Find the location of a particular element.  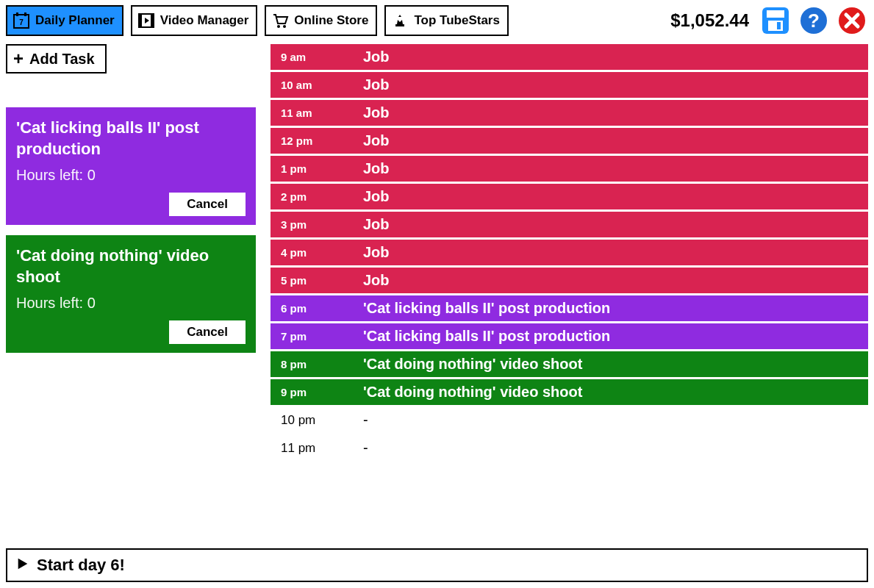

start-day-button: Start day 6! is located at coordinates (437, 565).